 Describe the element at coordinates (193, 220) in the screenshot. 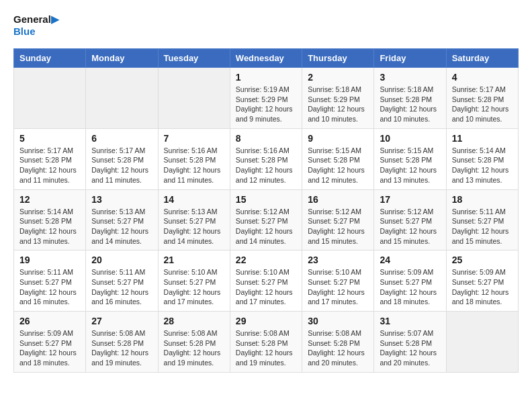

I see `calendar-cell: 14Sunrise: 5:13 AM Sunset: 5:27 PM Dayli…` at that location.